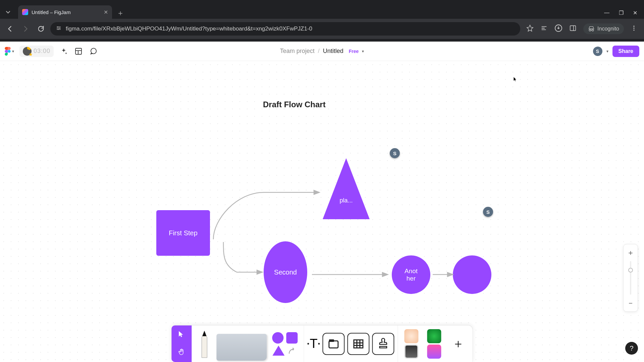 Image resolution: width=644 pixels, height=362 pixels. I want to click on plan-badge: Free, so click(354, 51).